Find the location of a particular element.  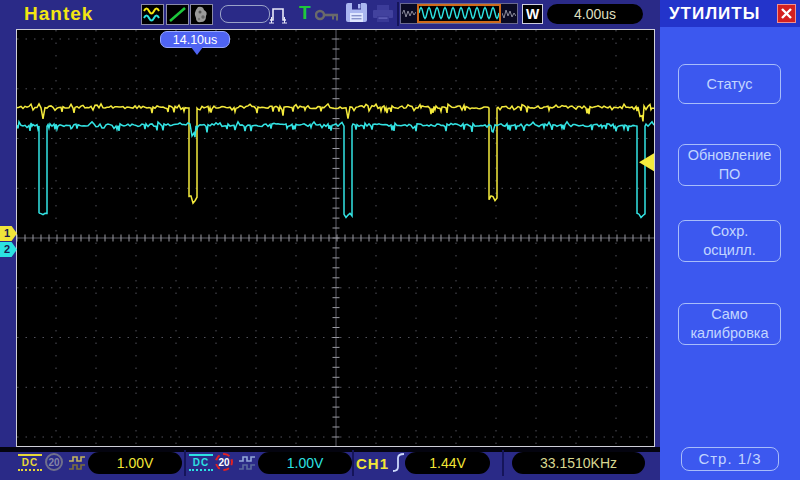

trigger-t-icon: T is located at coordinates (305, 13).